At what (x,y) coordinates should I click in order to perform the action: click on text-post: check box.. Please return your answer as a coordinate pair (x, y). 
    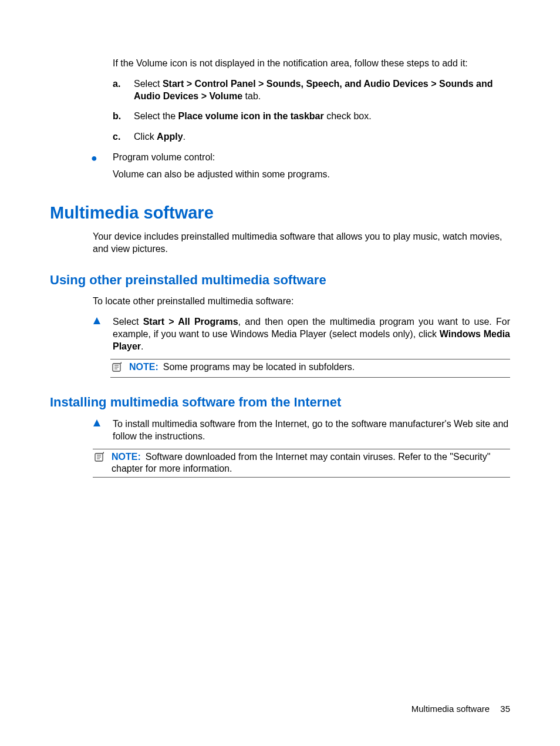
    Looking at the image, I should click on (348, 116).